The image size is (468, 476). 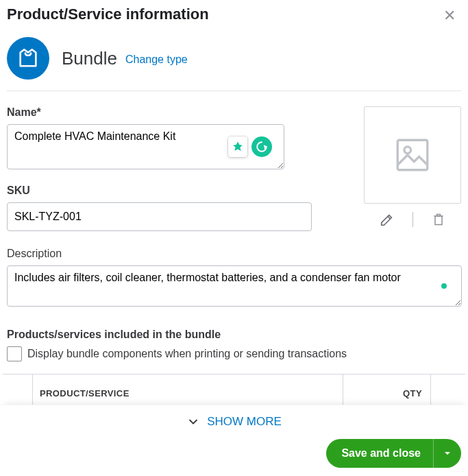 What do you see at coordinates (412, 219) in the screenshot?
I see `divider` at bounding box center [412, 219].